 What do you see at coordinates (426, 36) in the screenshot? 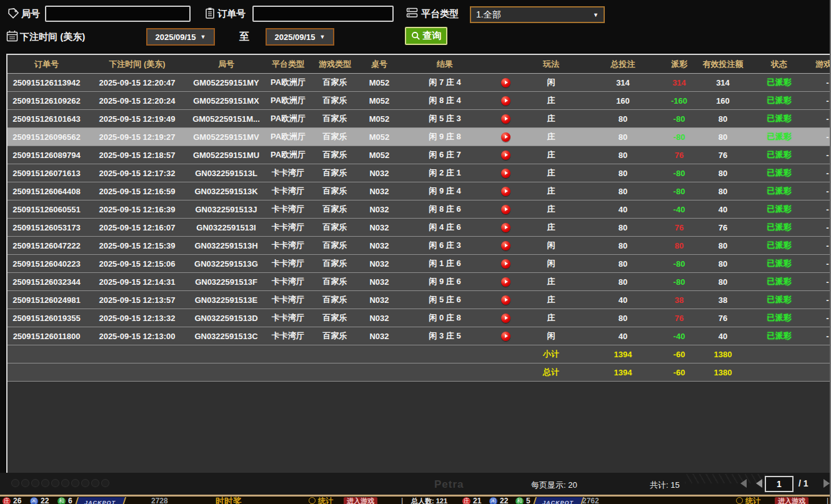
I see `search-button: 查询` at bounding box center [426, 36].